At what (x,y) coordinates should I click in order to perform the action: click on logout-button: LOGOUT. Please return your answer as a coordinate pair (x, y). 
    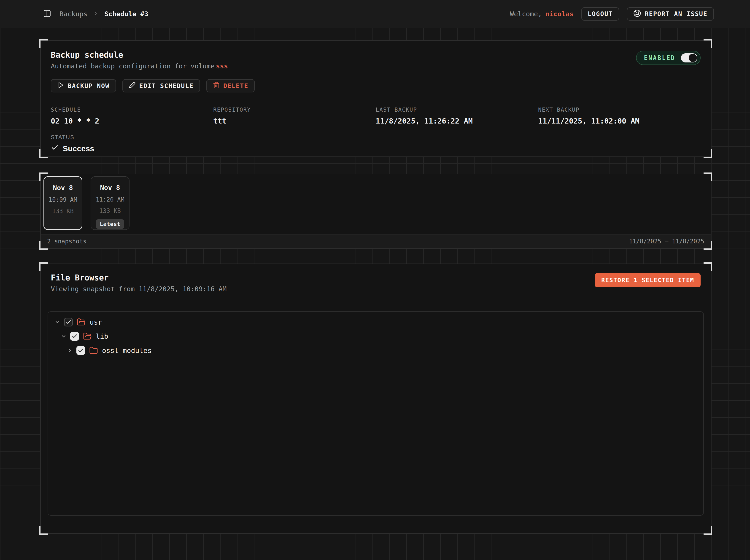
    Looking at the image, I should click on (600, 14).